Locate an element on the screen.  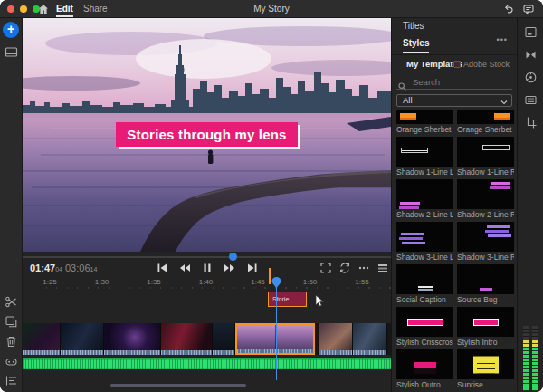
title-clip: Storie... is located at coordinates (288, 299).